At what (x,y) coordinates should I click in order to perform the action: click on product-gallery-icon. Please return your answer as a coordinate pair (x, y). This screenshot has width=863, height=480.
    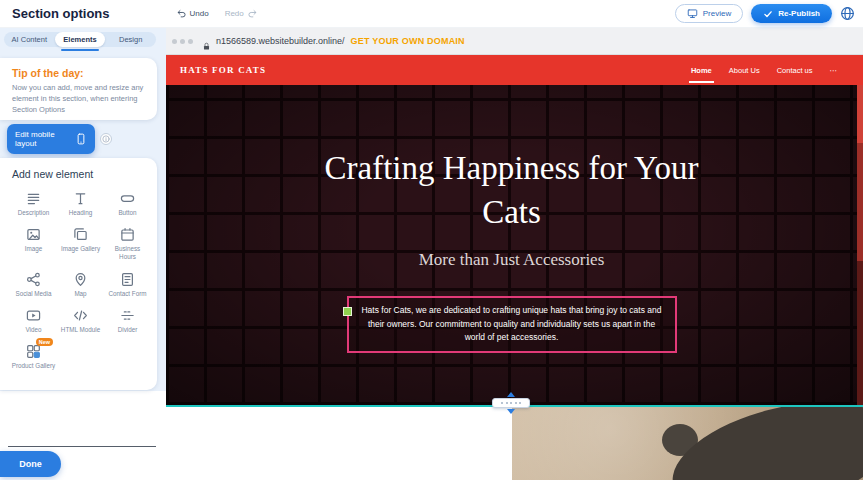
    Looking at the image, I should click on (34, 352).